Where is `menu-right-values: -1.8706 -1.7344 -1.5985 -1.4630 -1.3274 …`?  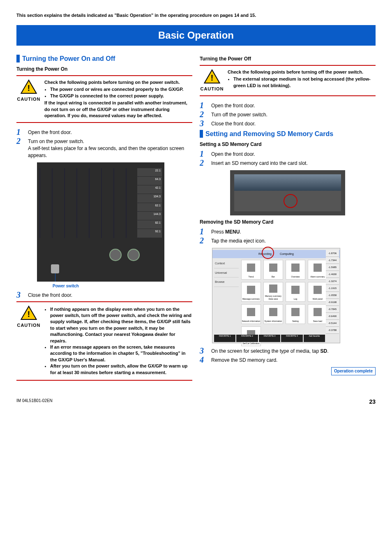 menu-right-values: -1.8706 -1.7344 -1.5985 -1.4630 -1.3274 … is located at coordinates (332, 292).